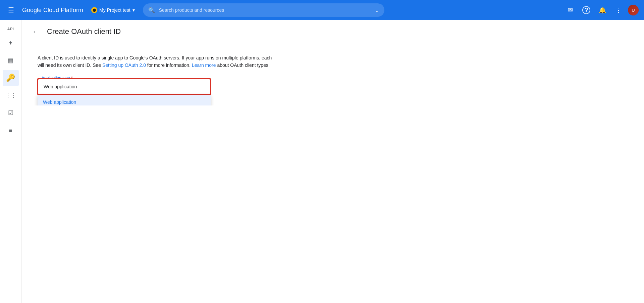  I want to click on email-icon: ✉, so click(570, 10).